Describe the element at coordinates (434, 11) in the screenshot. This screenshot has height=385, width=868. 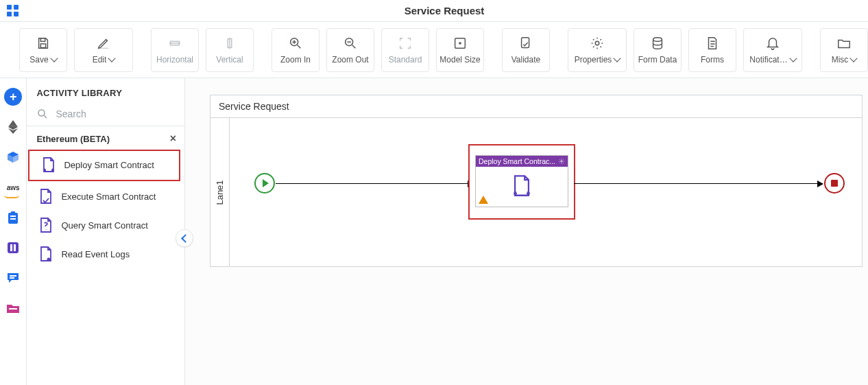
I see `title-bar: Service Request` at that location.